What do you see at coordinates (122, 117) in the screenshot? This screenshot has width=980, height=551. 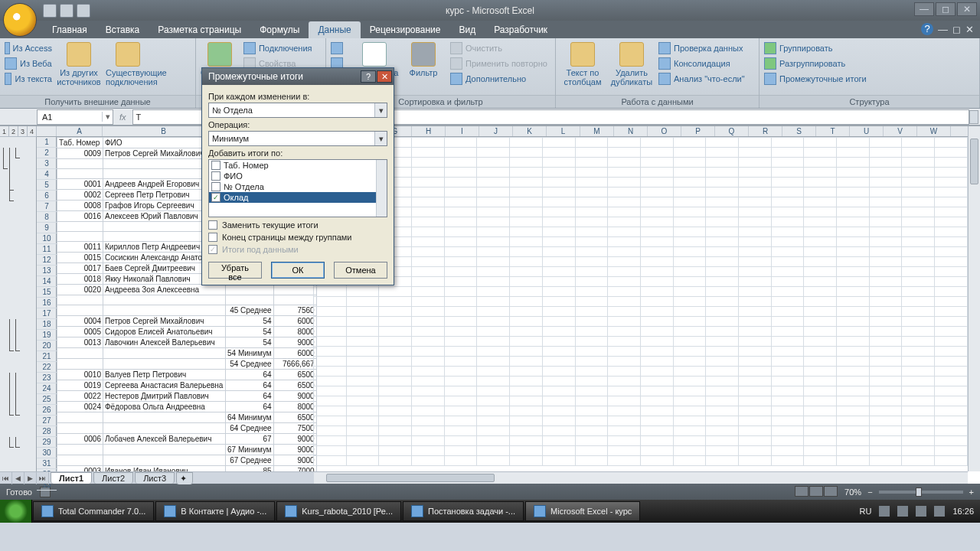 I see `fx-icon: fx` at bounding box center [122, 117].